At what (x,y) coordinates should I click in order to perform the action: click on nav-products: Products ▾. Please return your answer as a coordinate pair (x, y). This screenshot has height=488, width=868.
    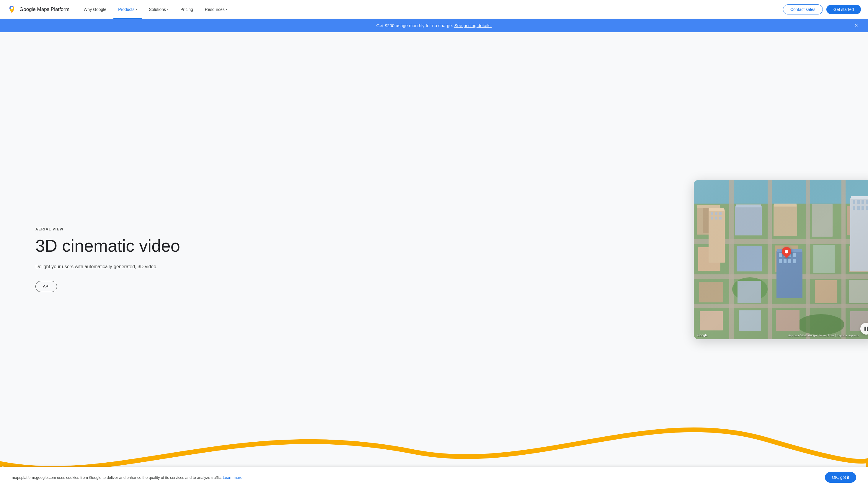
    Looking at the image, I should click on (127, 9).